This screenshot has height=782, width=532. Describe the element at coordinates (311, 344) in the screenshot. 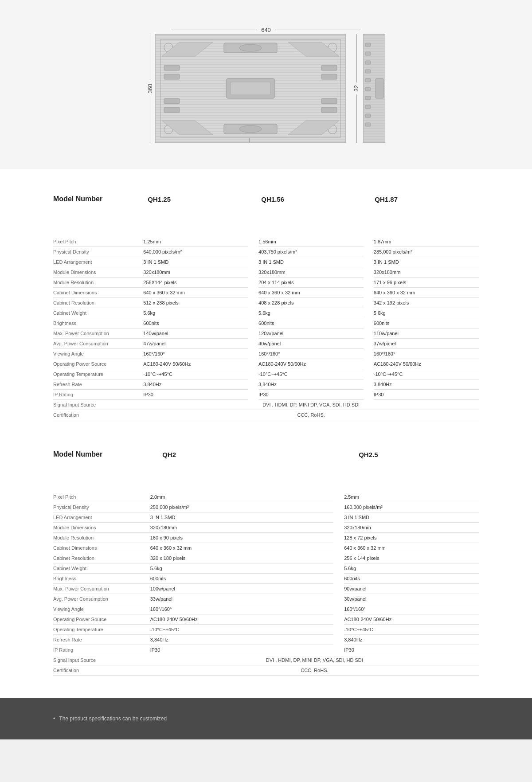

I see `spec-val-1-10-1: 40w/panel` at that location.